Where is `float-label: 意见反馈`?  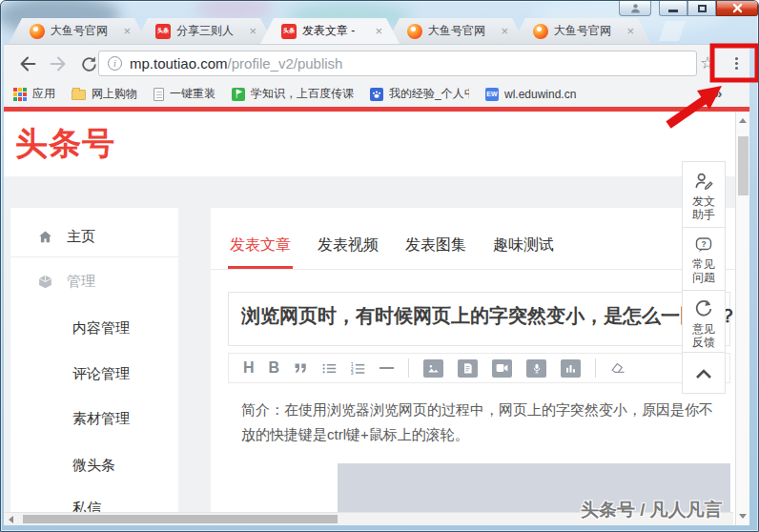
float-label: 意见反馈 is located at coordinates (704, 336).